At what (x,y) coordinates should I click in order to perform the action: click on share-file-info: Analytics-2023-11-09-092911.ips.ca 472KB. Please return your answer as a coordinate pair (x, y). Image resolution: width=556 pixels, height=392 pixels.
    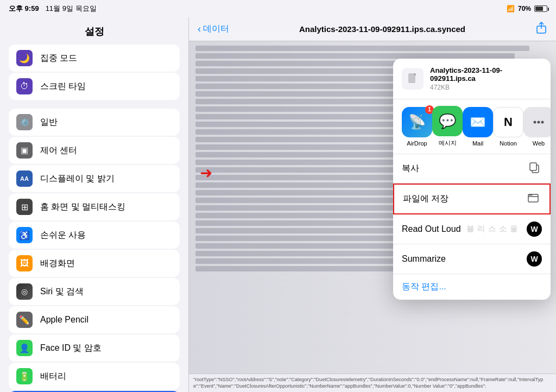
    Looking at the image, I should click on (486, 79).